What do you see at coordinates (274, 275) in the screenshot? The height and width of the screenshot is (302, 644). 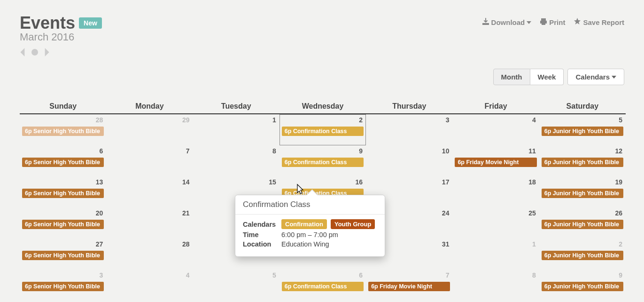 I see `day-number: 5` at bounding box center [274, 275].